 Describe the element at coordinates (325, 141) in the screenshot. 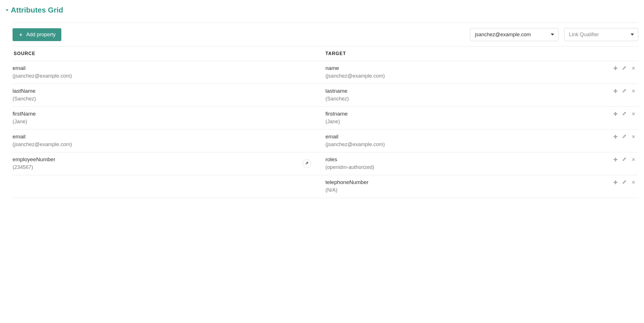

I see `table-row: email(jsanchez@example.com)email(jsanche…` at that location.